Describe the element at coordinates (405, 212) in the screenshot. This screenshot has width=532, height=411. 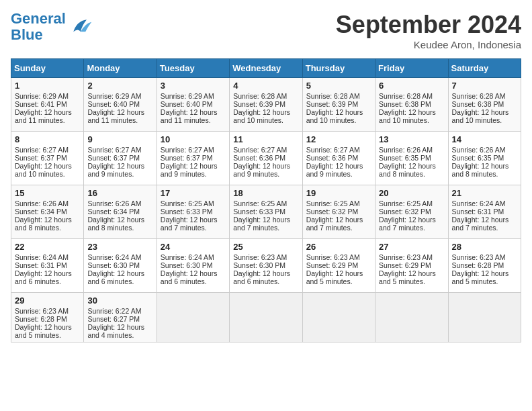
I see `sunset-label: Sunset: 6:32 PM` at that location.